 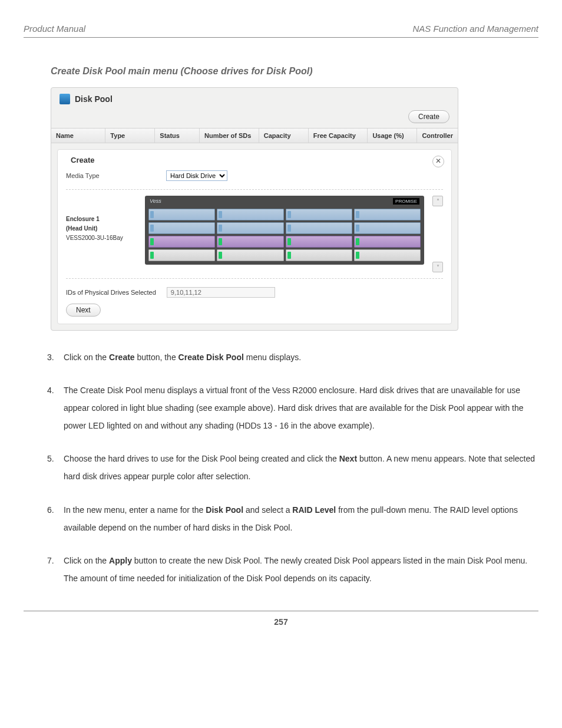 What do you see at coordinates (295, 71) in the screenshot?
I see `section-title: Create Disk Pool main menu (Choose drive…` at bounding box center [295, 71].